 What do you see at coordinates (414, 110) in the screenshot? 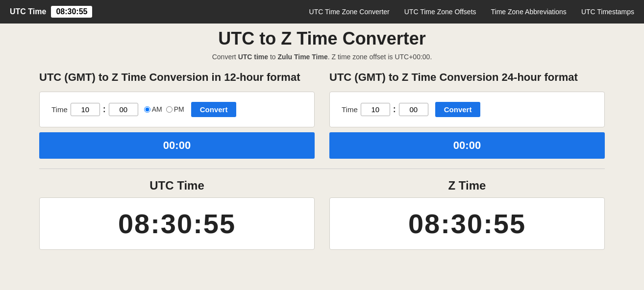
I see `minute-input-24h` at bounding box center [414, 110].